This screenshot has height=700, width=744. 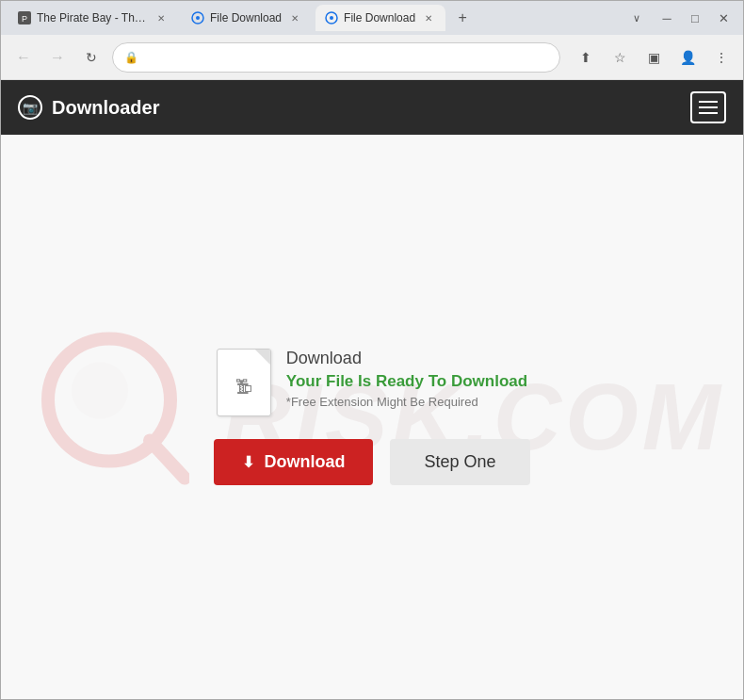 I want to click on menu-button: ⋮, so click(x=721, y=57).